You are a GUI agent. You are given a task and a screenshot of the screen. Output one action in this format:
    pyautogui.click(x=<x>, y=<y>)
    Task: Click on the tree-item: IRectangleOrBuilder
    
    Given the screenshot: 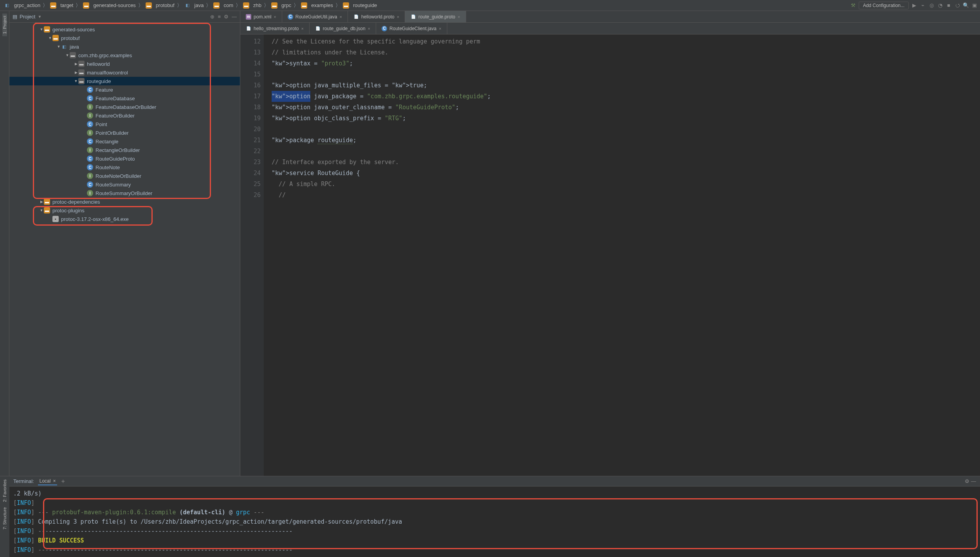 What is the action you would take?
    pyautogui.click(x=124, y=150)
    